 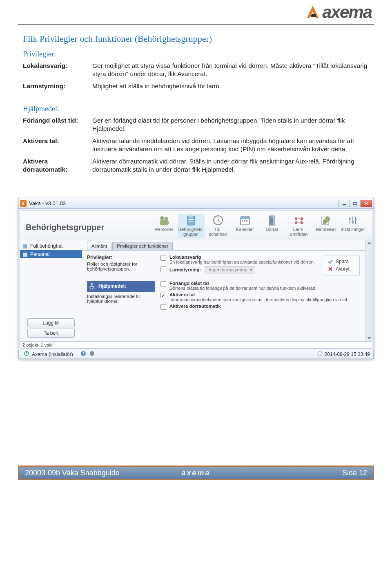 What do you see at coordinates (27, 354) in the screenshot?
I see `power-icon` at bounding box center [27, 354].